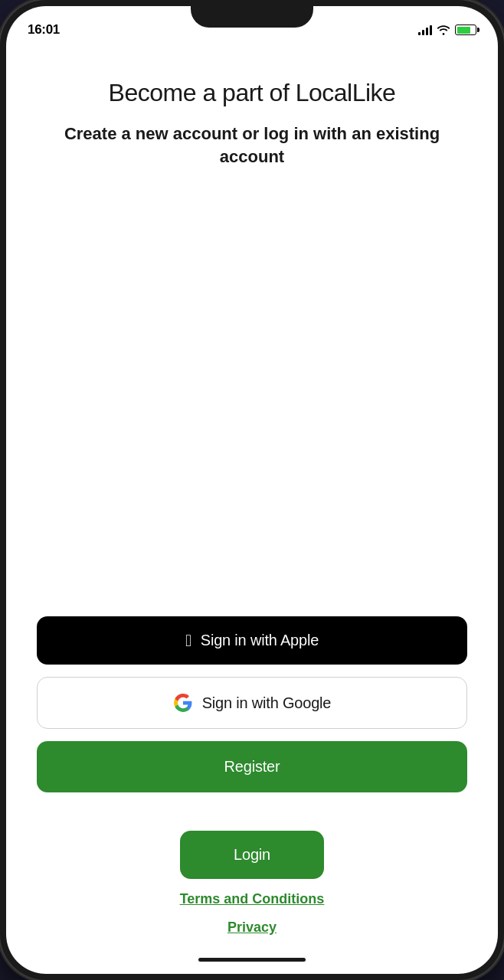 The height and width of the screenshot is (980, 504). I want to click on sign-in-google-button: Sign in with Google, so click(252, 703).